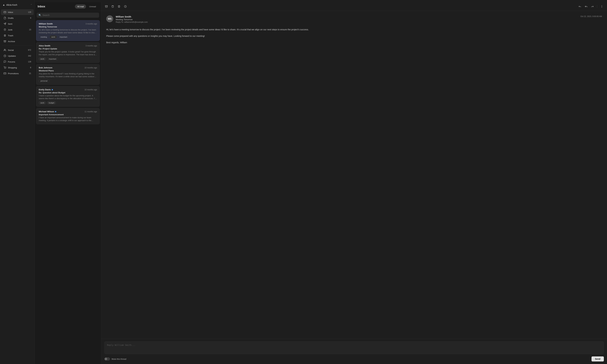 The height and width of the screenshot is (364, 607). What do you see at coordinates (17, 50) in the screenshot?
I see `sidebar-item-social: Social 972` at bounding box center [17, 50].